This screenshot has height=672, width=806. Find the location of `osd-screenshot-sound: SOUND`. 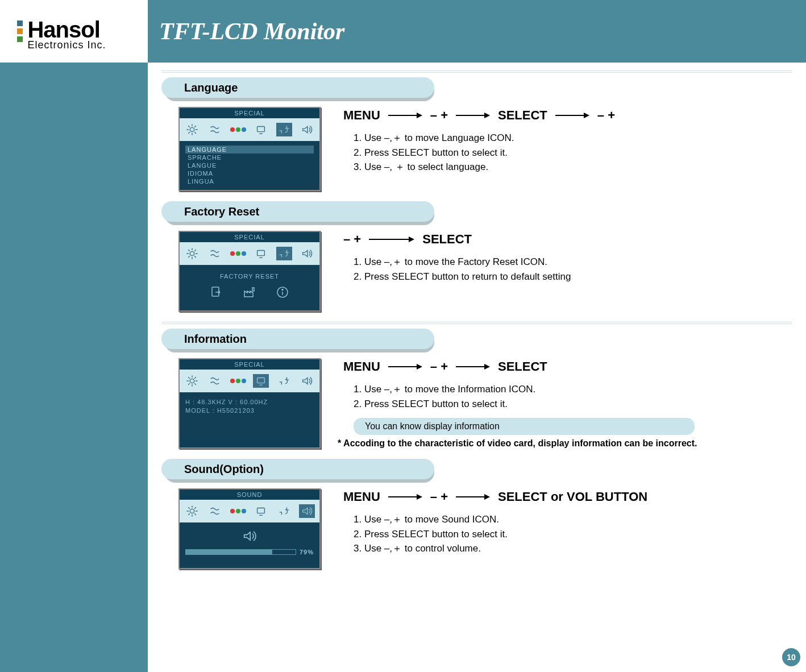

osd-screenshot-sound: SOUND is located at coordinates (250, 529).